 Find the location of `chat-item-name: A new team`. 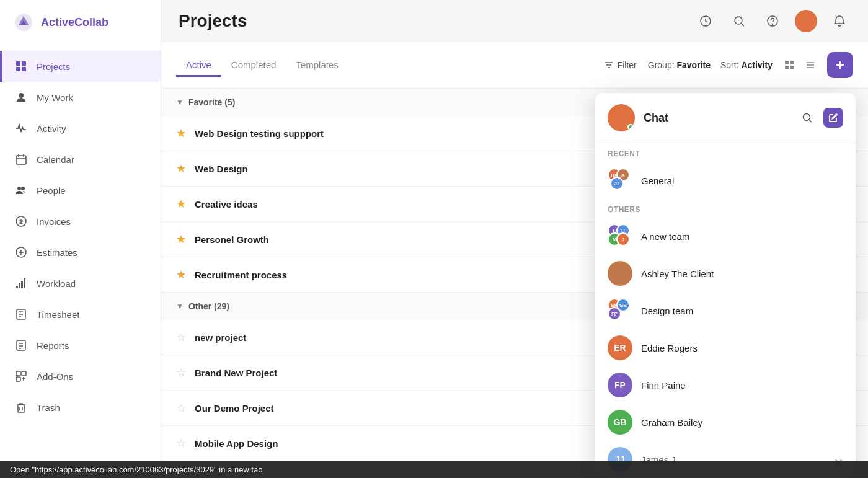

chat-item-name: A new team is located at coordinates (665, 237).